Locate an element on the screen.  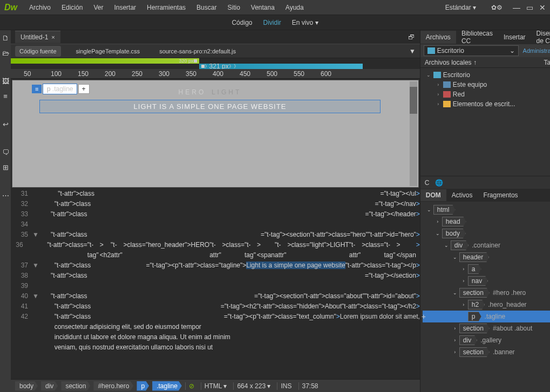
dom-tab-2: Fragmentos is located at coordinates (501, 195).